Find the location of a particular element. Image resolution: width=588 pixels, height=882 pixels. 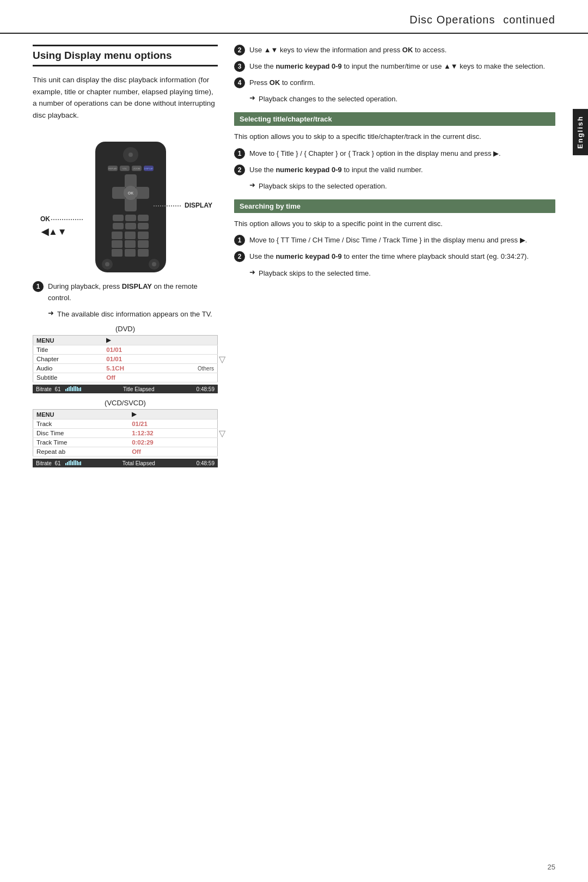

vcd-row-disctime: Disc Time 1:12:32 is located at coordinates (125, 434).